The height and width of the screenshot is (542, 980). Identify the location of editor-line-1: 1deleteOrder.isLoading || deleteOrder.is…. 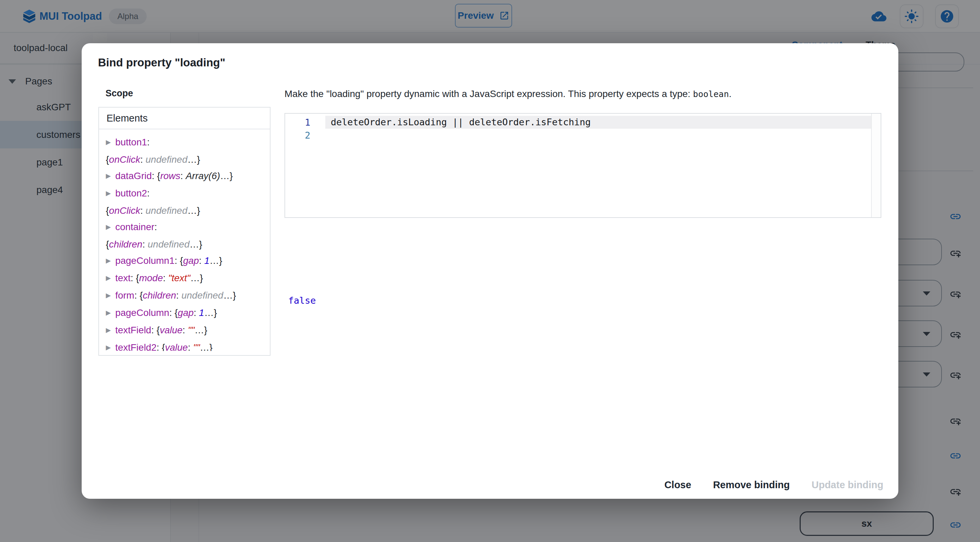
(583, 122).